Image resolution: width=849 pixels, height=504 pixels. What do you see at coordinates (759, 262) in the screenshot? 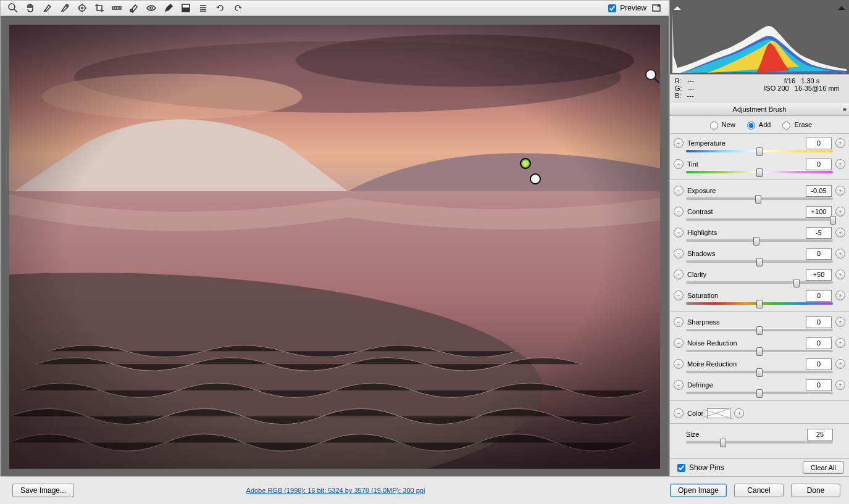
I see `slider-track-shadows` at bounding box center [759, 262].